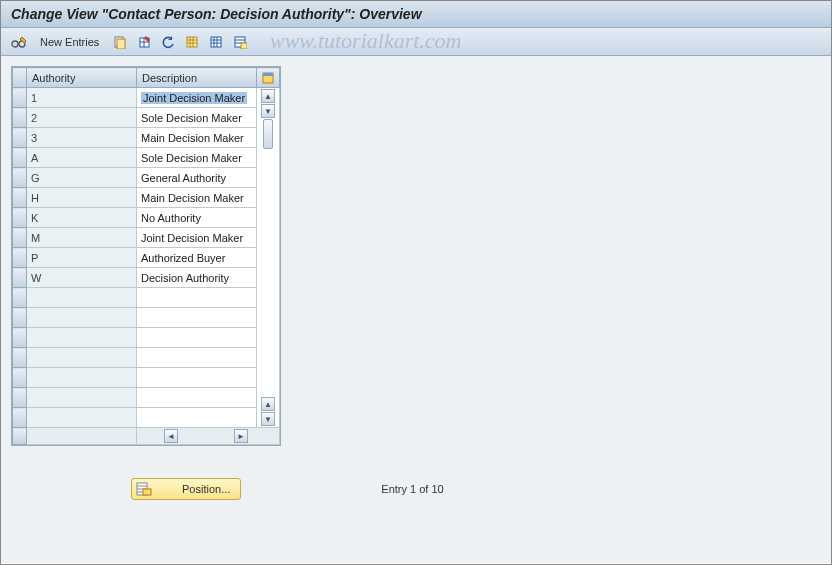 This screenshot has height=565, width=832. Describe the element at coordinates (82, 258) in the screenshot. I see `authority-cell: P` at that location.